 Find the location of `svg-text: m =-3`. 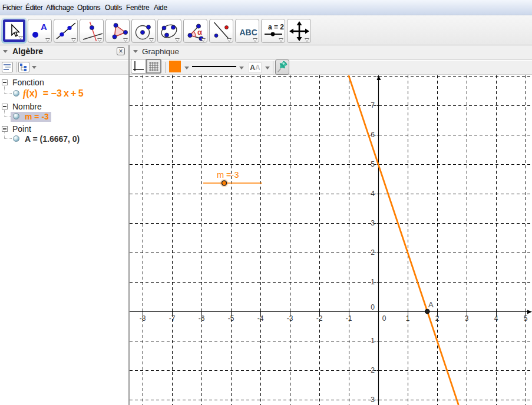

svg-text: m =-3 is located at coordinates (227, 175).